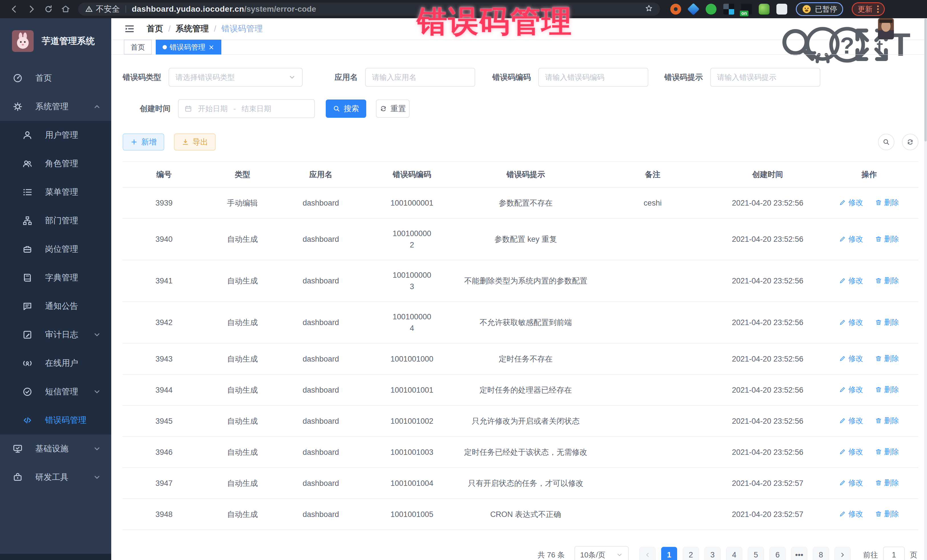 The height and width of the screenshot is (560, 927). What do you see at coordinates (729, 9) in the screenshot?
I see `ext-tiles-icon` at bounding box center [729, 9].